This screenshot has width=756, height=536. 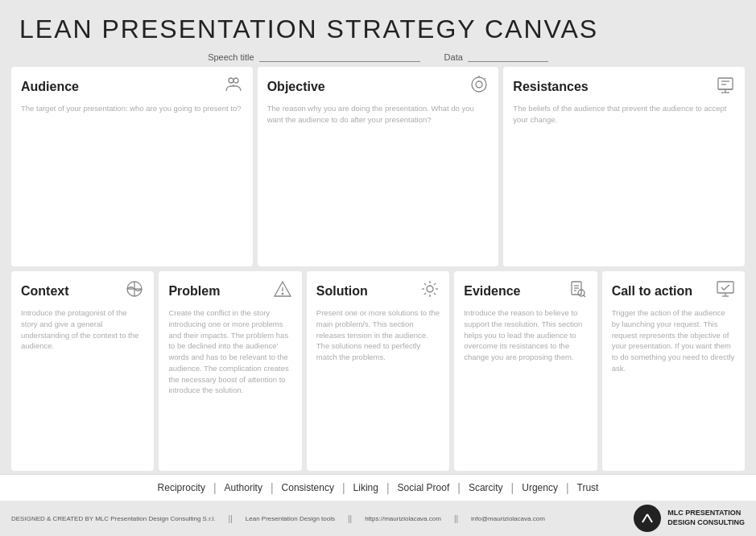 What do you see at coordinates (230, 371) in the screenshot?
I see `card-problem: Problem Create the conflict in the story…` at bounding box center [230, 371].